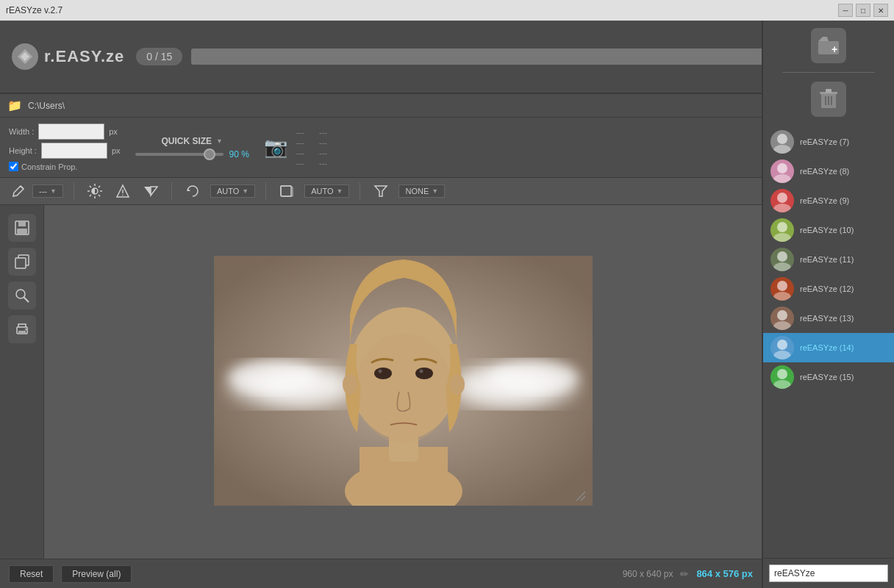 Image resolution: width=894 pixels, height=588 pixels. Describe the element at coordinates (829, 46) in the screenshot. I see `add-folder-button: +` at that location.